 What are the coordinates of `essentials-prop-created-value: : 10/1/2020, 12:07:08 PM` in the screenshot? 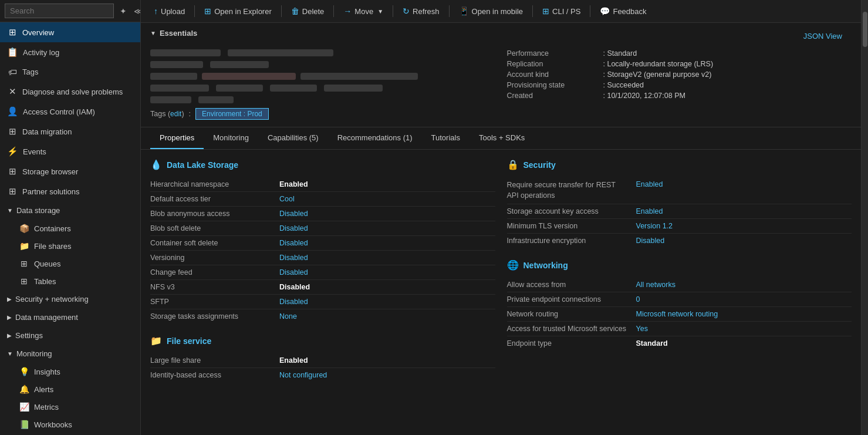 It's located at (644, 96).